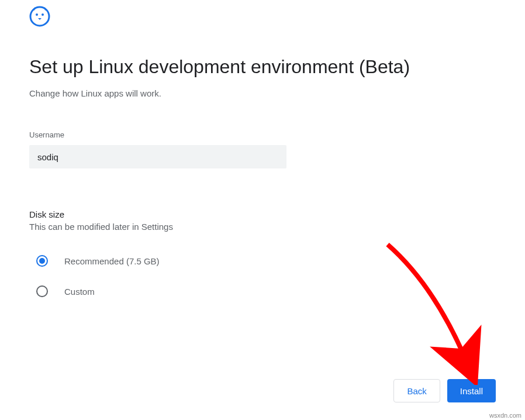  Describe the element at coordinates (266, 261) in the screenshot. I see `radio-option-recommended: Recommended (7.5 GB)` at that location.